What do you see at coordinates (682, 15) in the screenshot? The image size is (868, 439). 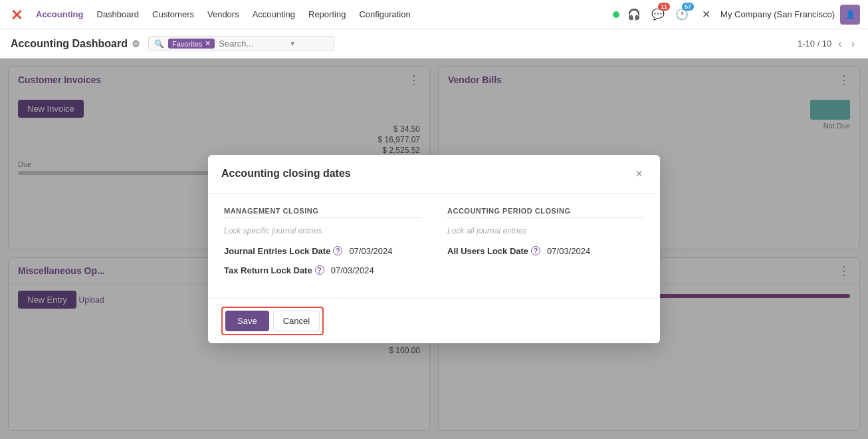 I see `activity-icon: 🕐 57` at bounding box center [682, 15].